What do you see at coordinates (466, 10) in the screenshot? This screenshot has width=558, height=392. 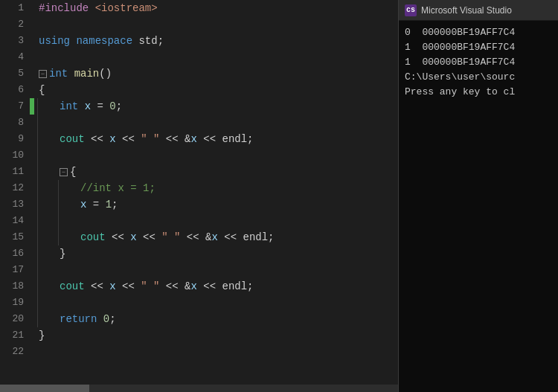 I see `console-title: Microsoft Visual Studio` at bounding box center [466, 10].